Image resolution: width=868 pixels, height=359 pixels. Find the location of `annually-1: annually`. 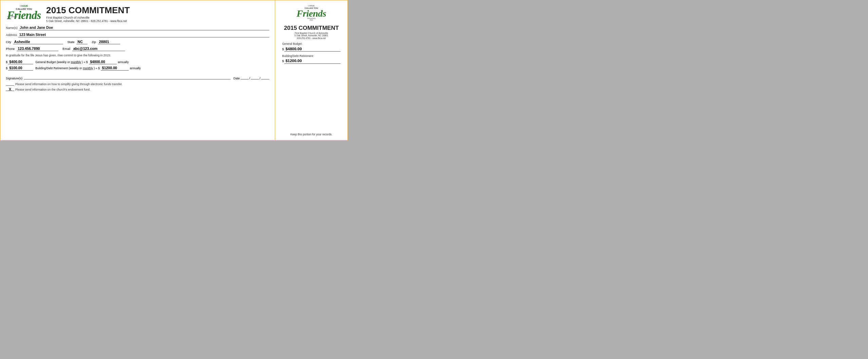

annually-1: annually is located at coordinates (123, 62).